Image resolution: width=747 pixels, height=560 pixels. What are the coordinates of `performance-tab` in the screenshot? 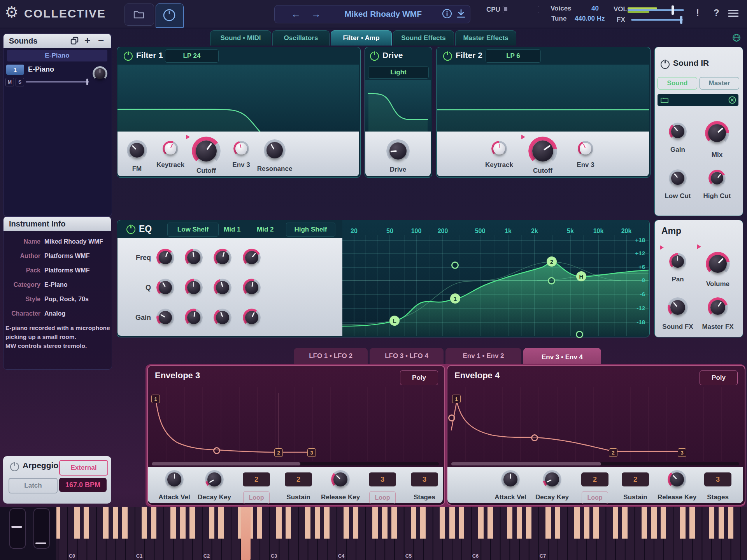 It's located at (170, 16).